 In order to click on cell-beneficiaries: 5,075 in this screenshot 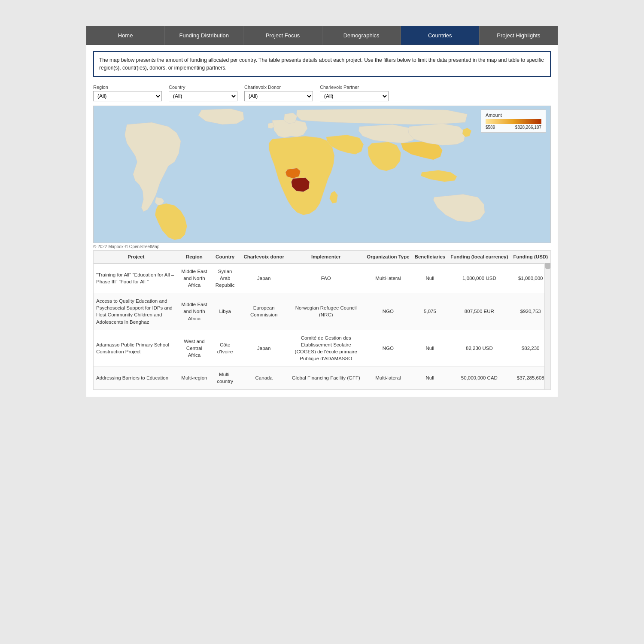, I will do `click(430, 312)`.